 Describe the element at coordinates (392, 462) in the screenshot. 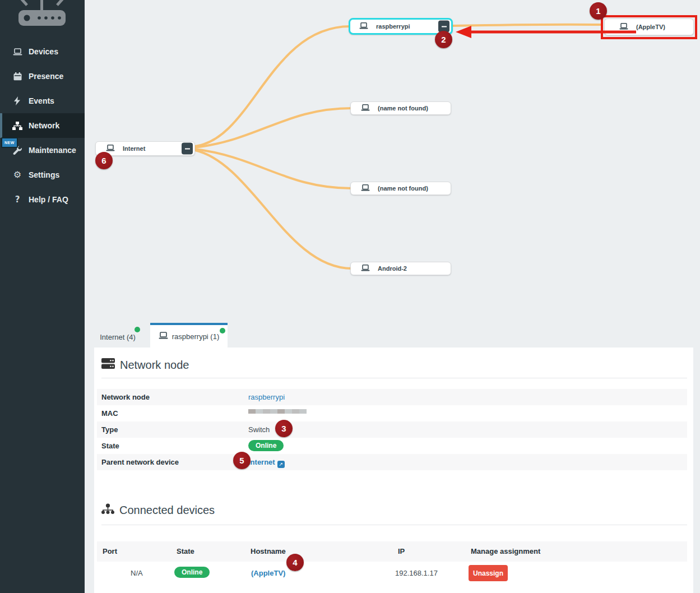

I see `kv-row-parent: Parent network device Internet↗` at that location.